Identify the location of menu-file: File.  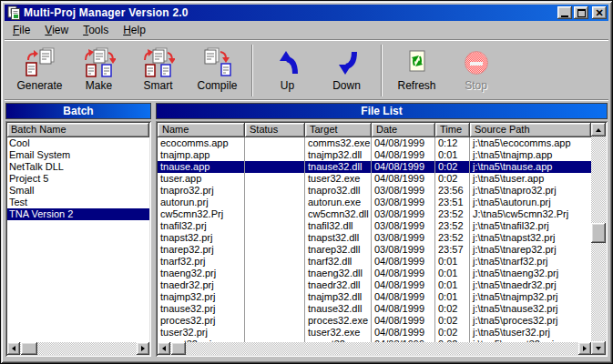
(22, 31).